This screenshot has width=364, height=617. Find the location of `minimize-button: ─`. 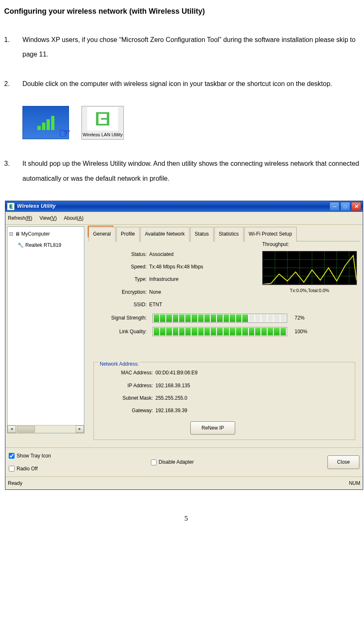

minimize-button: ─ is located at coordinates (334, 206).